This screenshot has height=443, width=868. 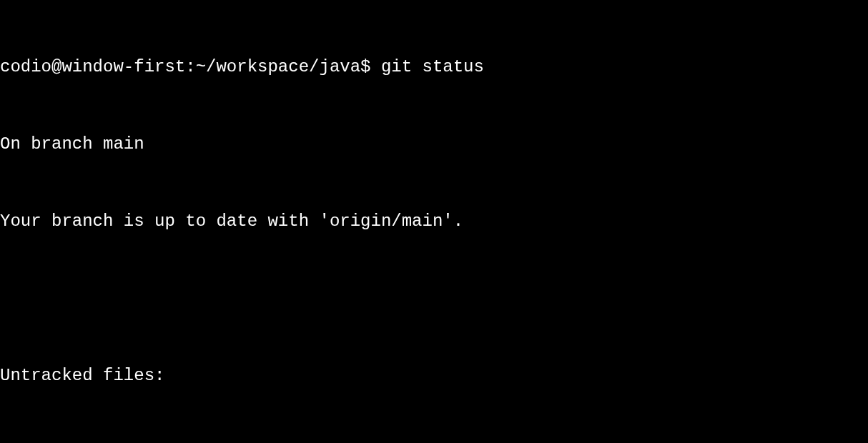 What do you see at coordinates (434, 67) in the screenshot?
I see `prompt-line: codio@window-first:~/workspace/java$ git…` at bounding box center [434, 67].